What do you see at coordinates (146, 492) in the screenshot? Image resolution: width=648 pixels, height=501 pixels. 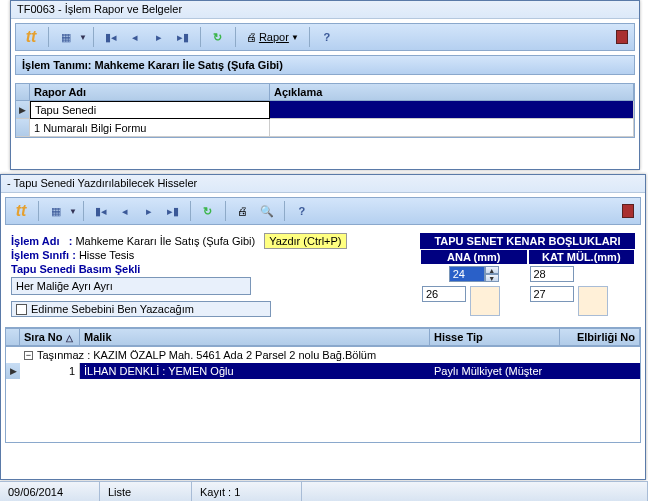 I see `status-mode: Liste` at bounding box center [146, 492].